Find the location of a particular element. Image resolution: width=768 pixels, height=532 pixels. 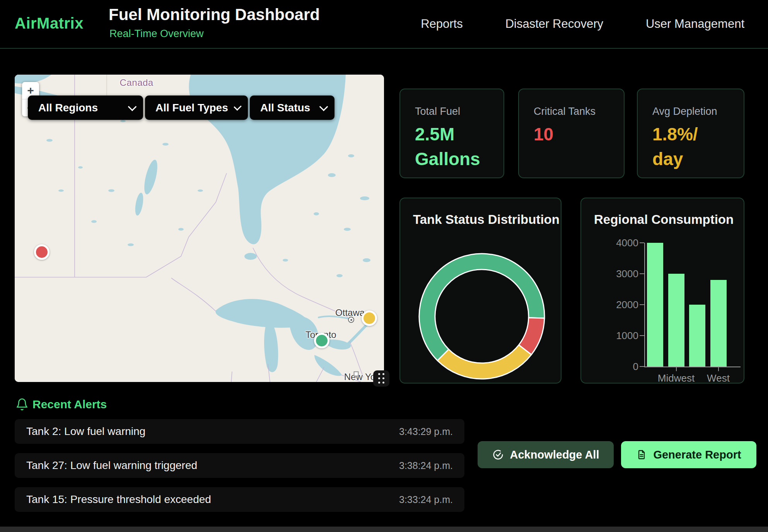

alert-message: Tank 15: Pressure threshold exceeded is located at coordinates (119, 500).